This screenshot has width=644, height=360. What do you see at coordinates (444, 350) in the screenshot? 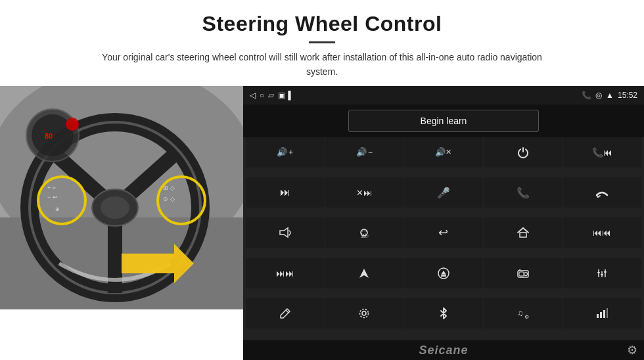
I see `bottom-bar: Seicane ⚙` at bounding box center [444, 350].